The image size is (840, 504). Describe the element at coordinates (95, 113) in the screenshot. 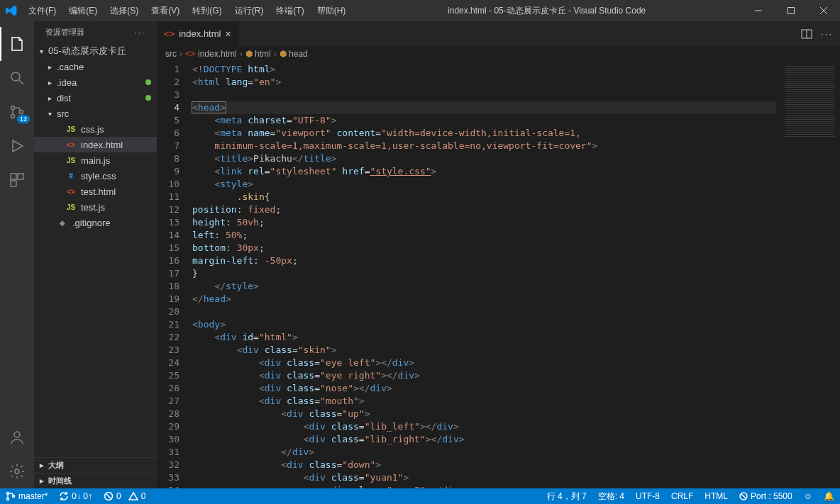

I see `tree-item: ▾src` at that location.